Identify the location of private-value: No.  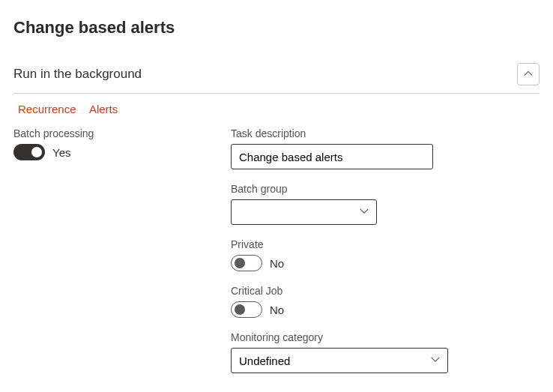
(277, 264).